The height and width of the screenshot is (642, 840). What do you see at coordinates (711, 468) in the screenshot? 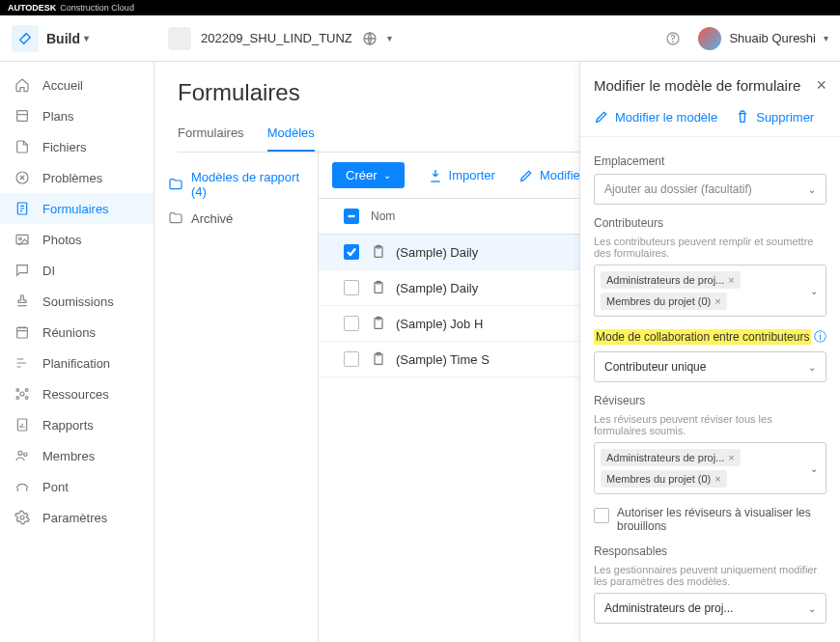
I see `reviewers-select: Administrateurs de proj...× Membres du p…` at bounding box center [711, 468].